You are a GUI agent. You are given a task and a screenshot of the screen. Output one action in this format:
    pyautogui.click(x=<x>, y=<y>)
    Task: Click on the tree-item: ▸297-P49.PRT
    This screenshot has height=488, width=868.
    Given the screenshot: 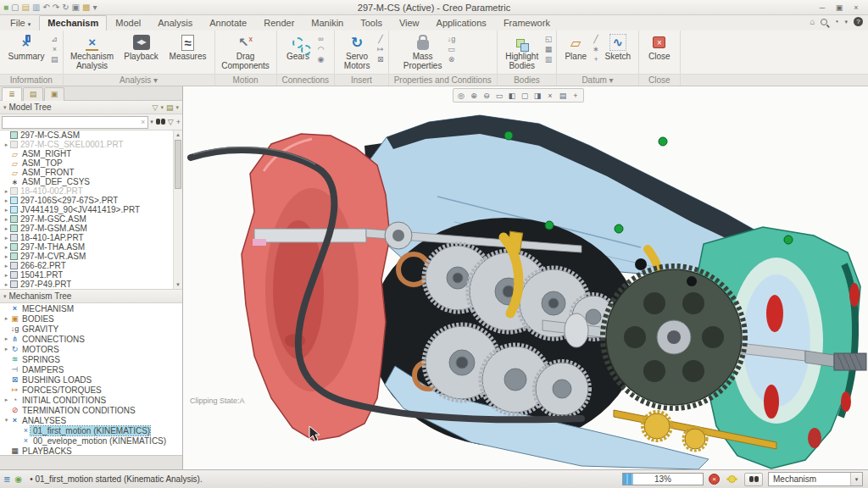 What is the action you would take?
    pyautogui.click(x=92, y=285)
    